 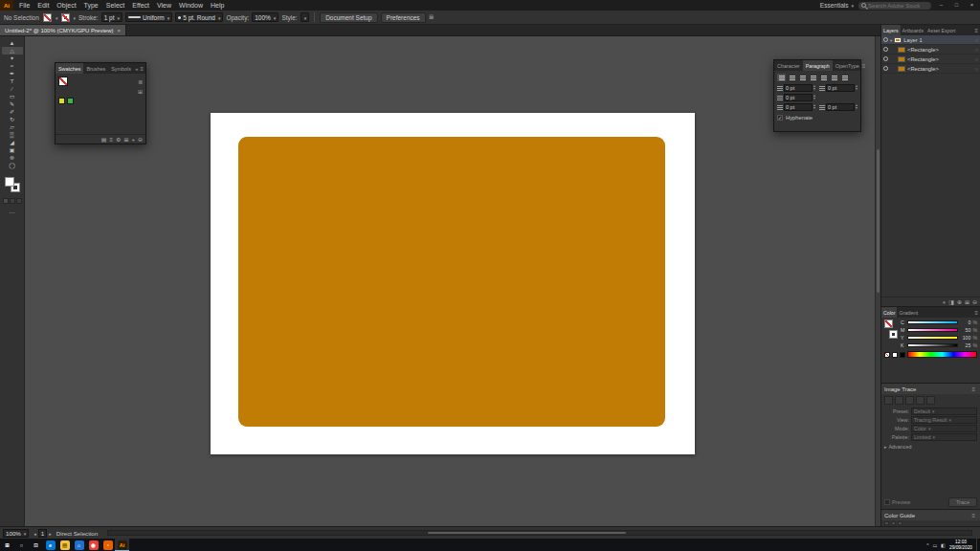 I want to click on network-icon, so click(x=936, y=545).